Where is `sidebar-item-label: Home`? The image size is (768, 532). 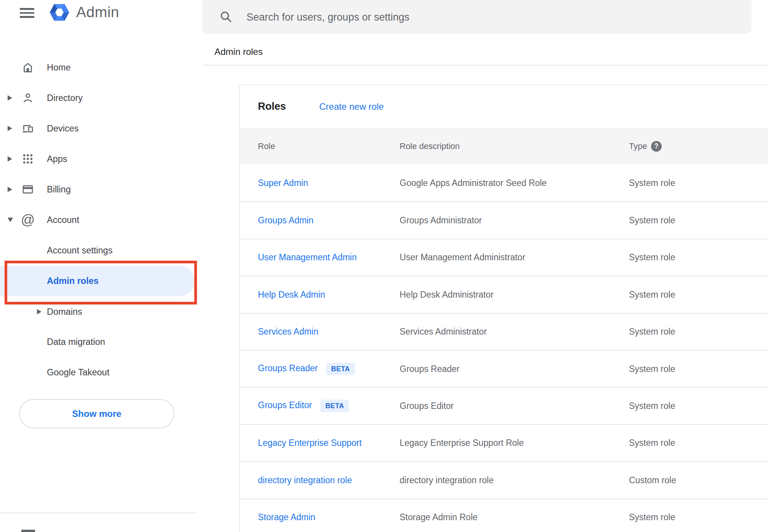
sidebar-item-label: Home is located at coordinates (59, 68).